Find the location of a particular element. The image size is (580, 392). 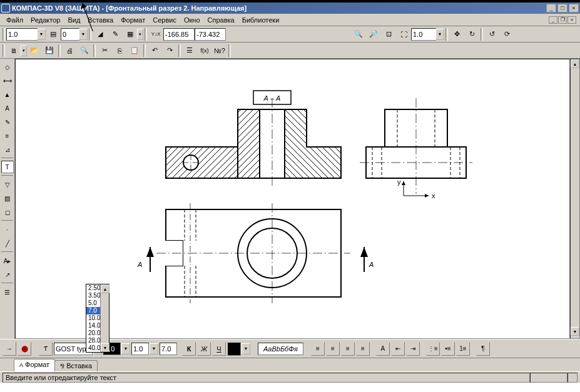

zoom-out-icon: 🔎 is located at coordinates (374, 34).